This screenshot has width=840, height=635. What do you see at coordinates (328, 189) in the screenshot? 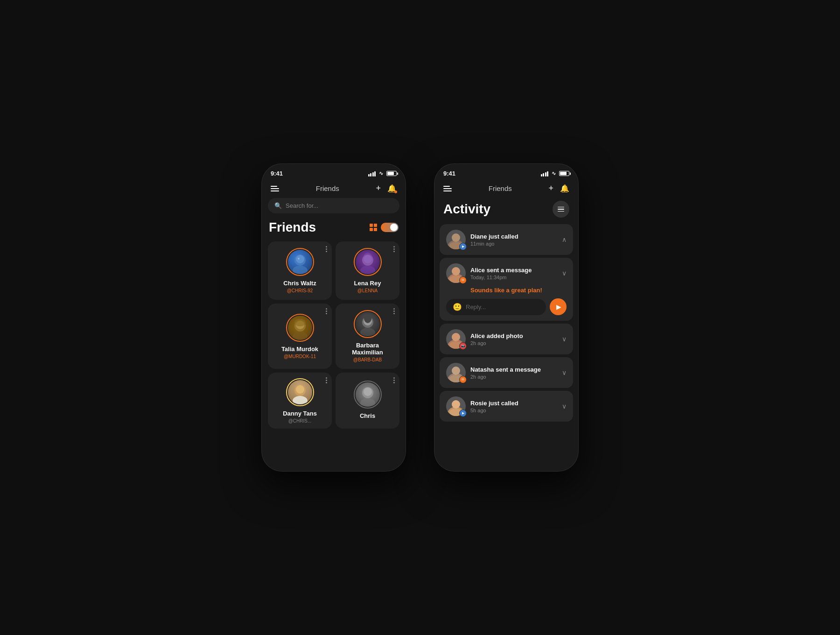
I see `nav-title-left: Friends` at bounding box center [328, 189].